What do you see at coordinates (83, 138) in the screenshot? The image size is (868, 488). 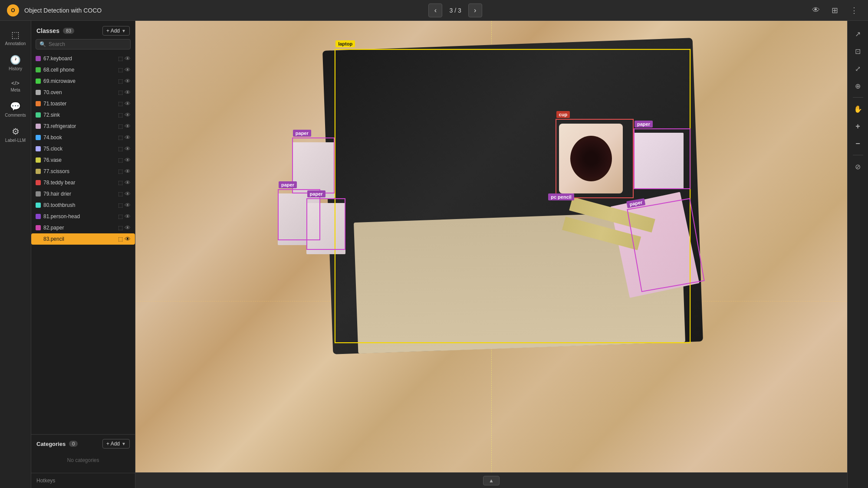 I see `class-item-74: 74.book ⬚ 👁` at bounding box center [83, 138].